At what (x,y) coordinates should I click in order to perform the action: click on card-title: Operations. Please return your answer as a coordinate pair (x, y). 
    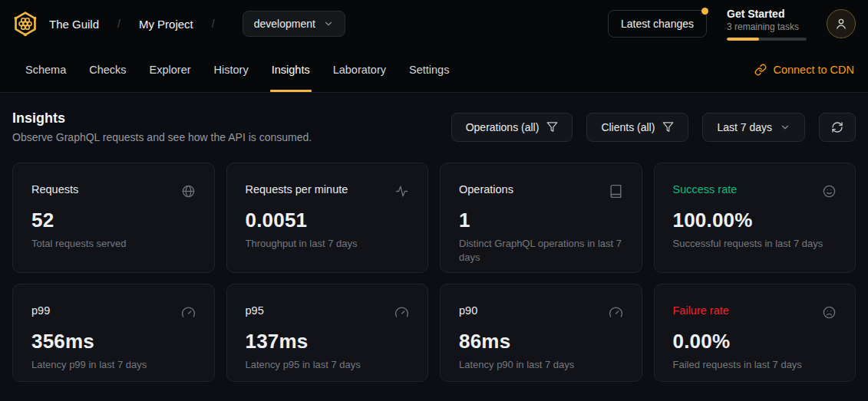
    Looking at the image, I should click on (487, 189).